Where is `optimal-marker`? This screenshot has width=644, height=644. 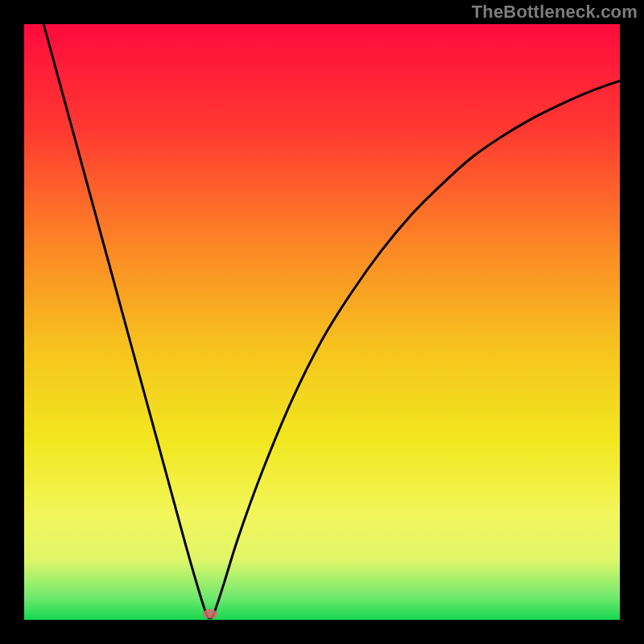
optimal-marker is located at coordinates (210, 614).